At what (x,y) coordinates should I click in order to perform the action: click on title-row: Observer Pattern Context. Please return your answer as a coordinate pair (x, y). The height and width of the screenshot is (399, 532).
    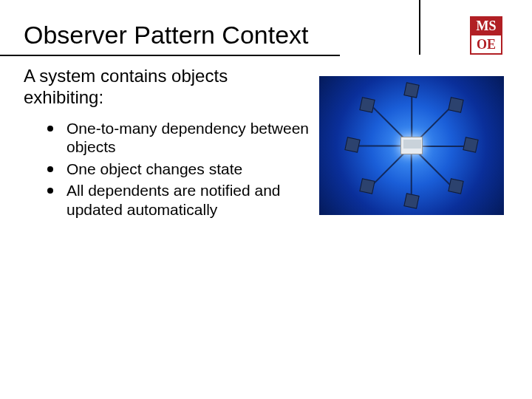
    Looking at the image, I should click on (266, 35).